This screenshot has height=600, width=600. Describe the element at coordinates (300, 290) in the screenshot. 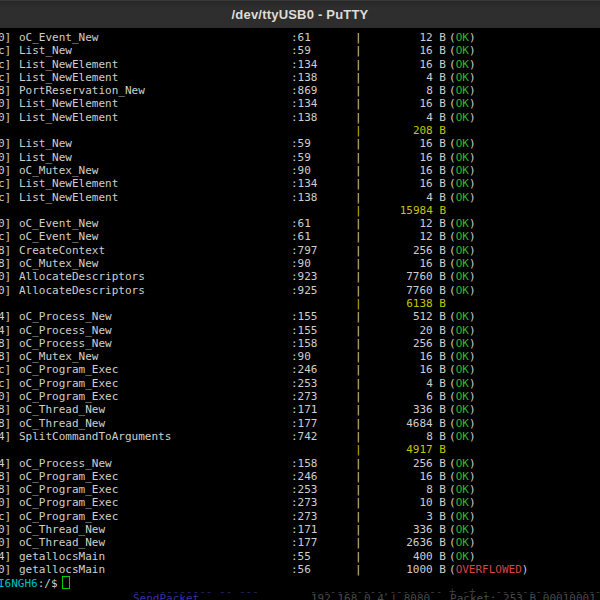

I see `alloc-row: 0]AllocateDescriptors:925|7760 B(OK)` at that location.